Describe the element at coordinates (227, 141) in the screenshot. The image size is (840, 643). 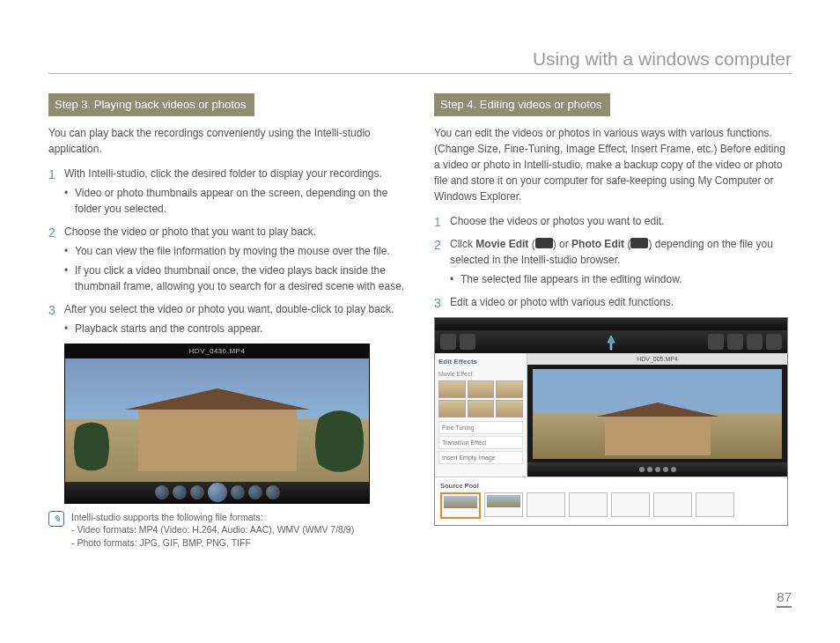
I see `step3-intro: You can play back the recordings conveni…` at that location.